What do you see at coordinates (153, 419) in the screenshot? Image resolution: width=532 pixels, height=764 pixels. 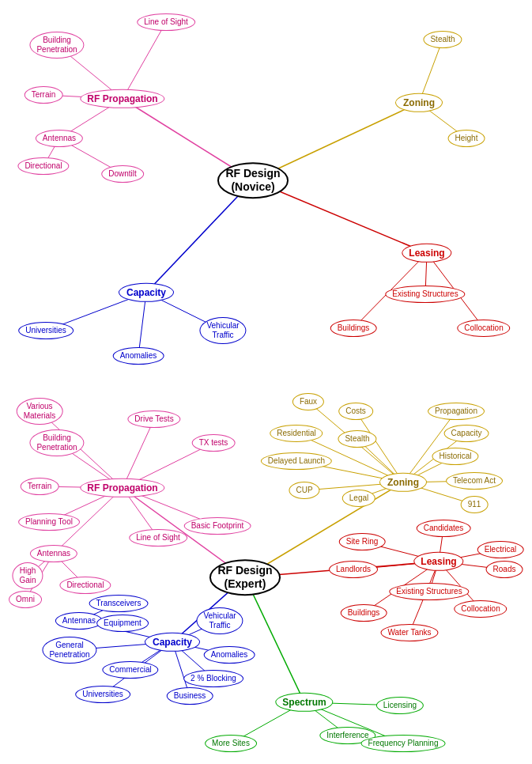 I see `drive-tests-node: Drive Tests` at bounding box center [153, 419].